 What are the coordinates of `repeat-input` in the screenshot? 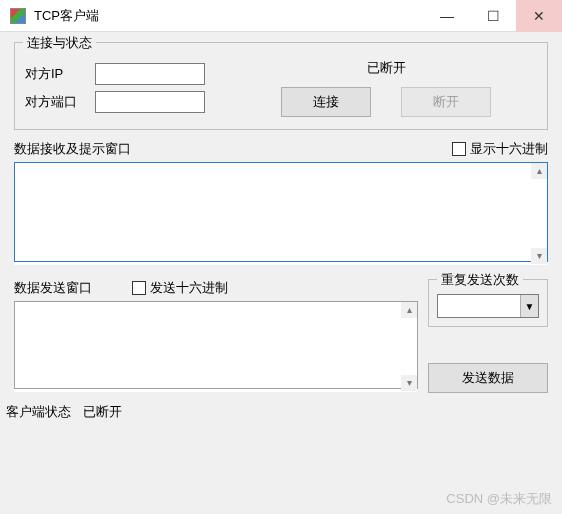 It's located at (479, 306).